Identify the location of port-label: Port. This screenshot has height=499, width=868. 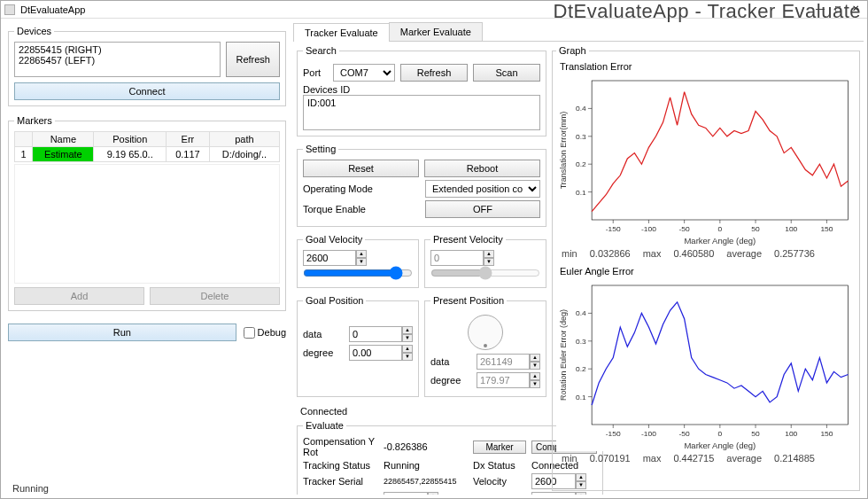
(315, 73).